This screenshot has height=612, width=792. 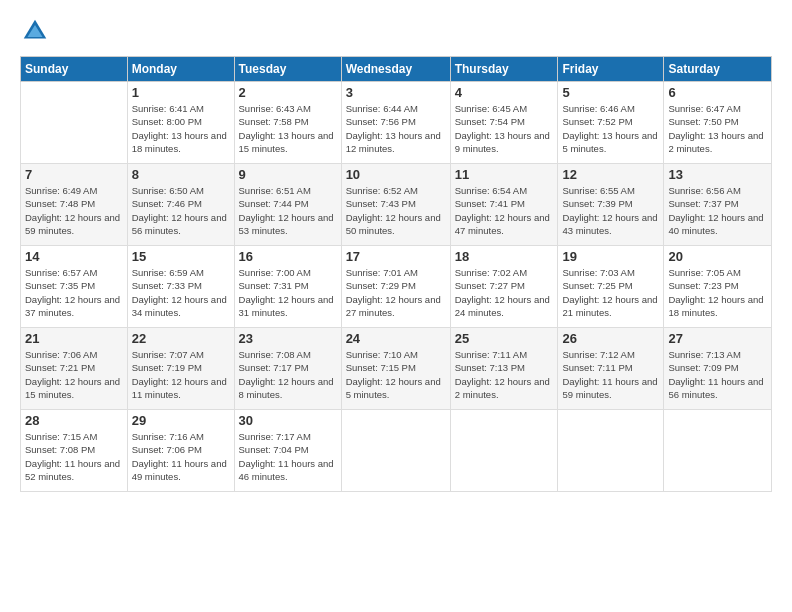 What do you see at coordinates (288, 128) in the screenshot?
I see `day-info: Sunrise: 6:43 AM Sunset: 7:58 PM Dayligh…` at bounding box center [288, 128].